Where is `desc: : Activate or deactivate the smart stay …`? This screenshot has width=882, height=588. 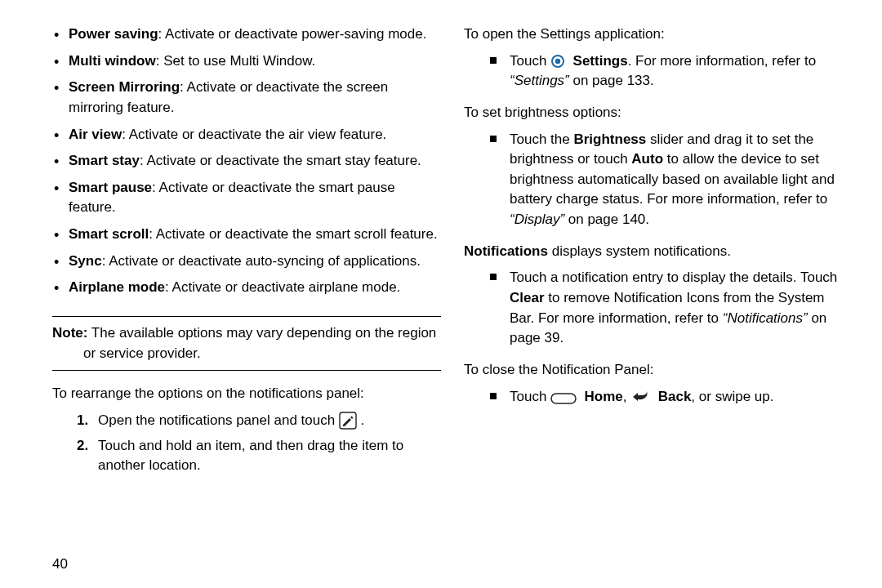
desc: : Activate or deactivate the smart stay … is located at coordinates (281, 160).